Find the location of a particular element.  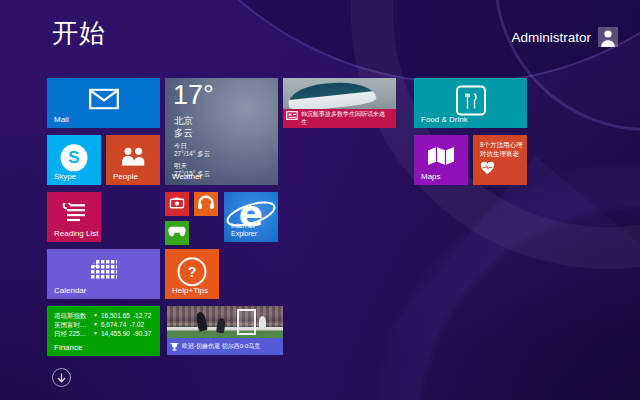

tile-sports: 欧冠-切赫伤退 切尔西0-0马竞 is located at coordinates (225, 330).